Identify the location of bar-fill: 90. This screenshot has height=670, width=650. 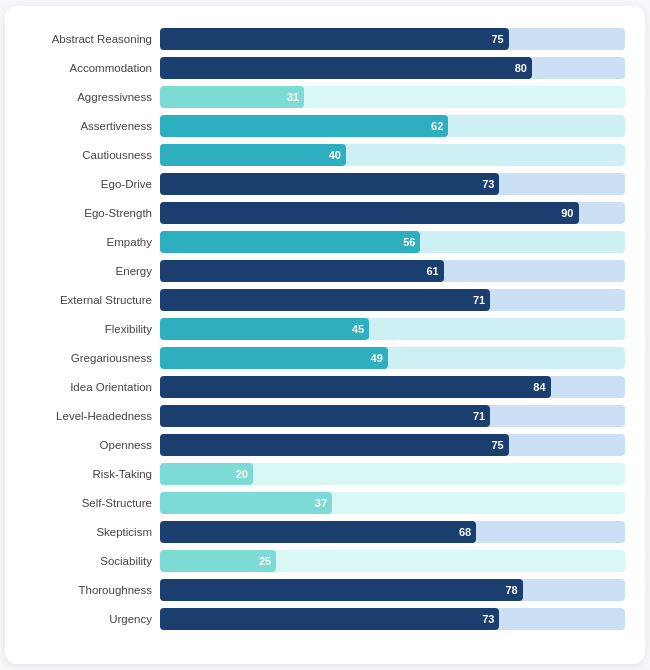
(370, 213).